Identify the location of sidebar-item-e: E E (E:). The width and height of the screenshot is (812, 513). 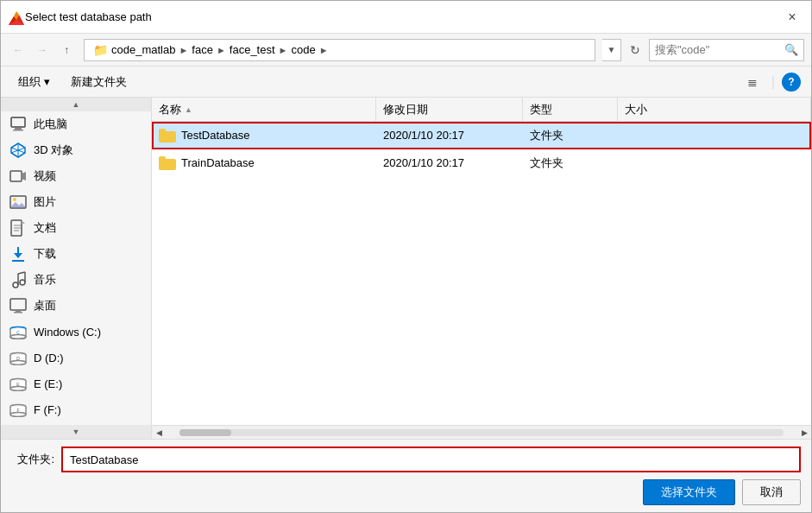
(76, 383).